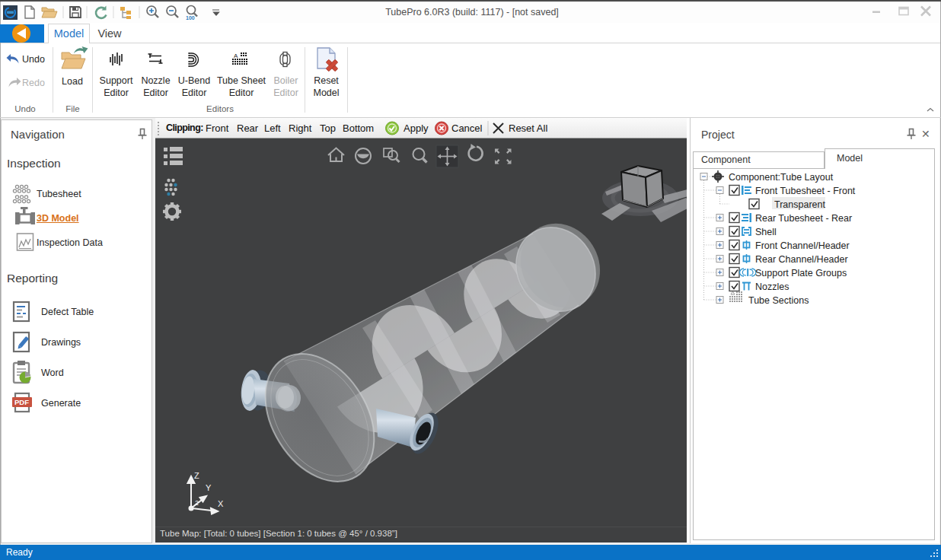 This screenshot has width=941, height=560. I want to click on svg-text: Tube Sections, so click(778, 301).